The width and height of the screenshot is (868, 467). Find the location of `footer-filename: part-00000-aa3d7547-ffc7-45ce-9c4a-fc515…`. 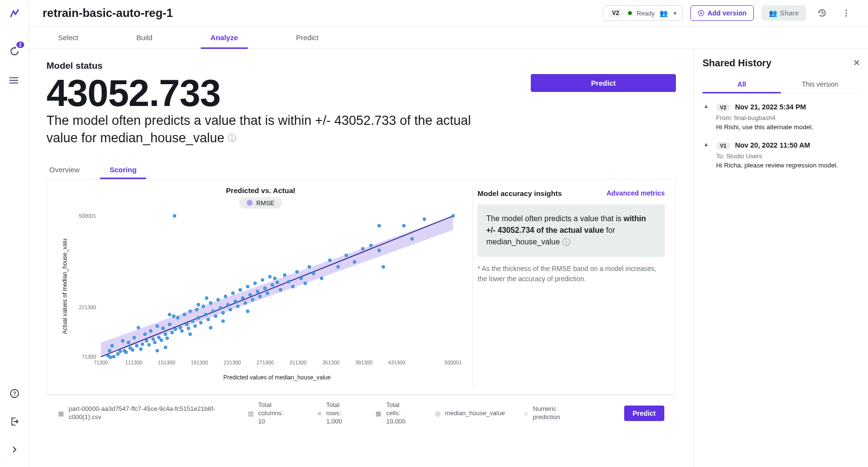

footer-filename: part-00000-aa3d7547-ffc7-45ce-9c4a-fc515… is located at coordinates (149, 413).